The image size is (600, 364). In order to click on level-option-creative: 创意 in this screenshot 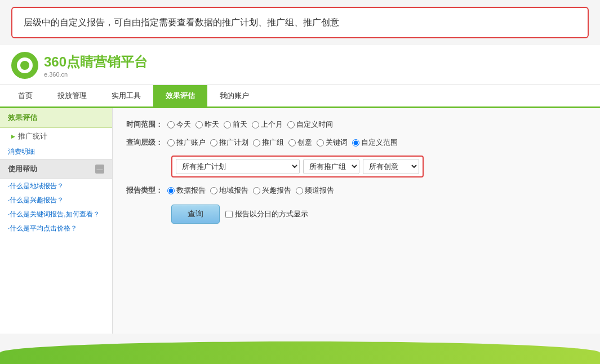, I will do `click(300, 143)`.